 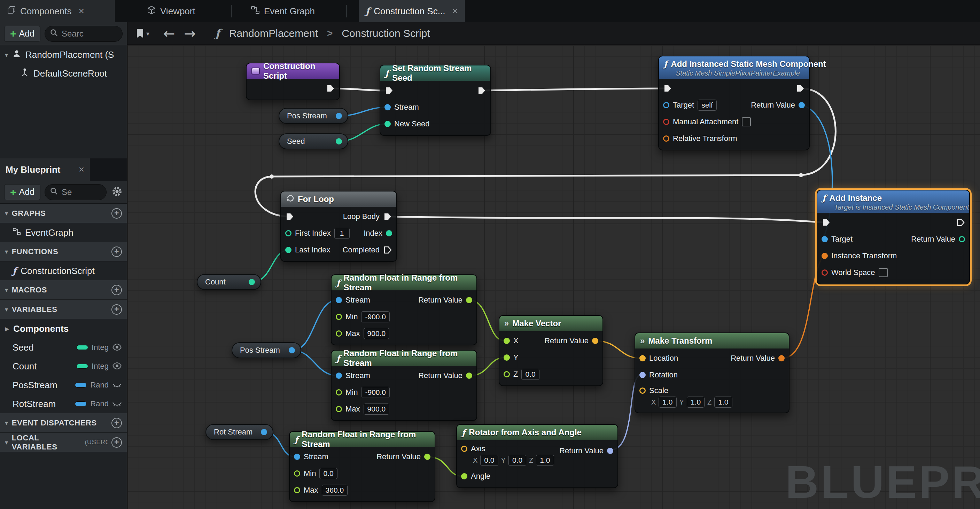 What do you see at coordinates (825, 272) in the screenshot?
I see `pin-world-space` at bounding box center [825, 272].